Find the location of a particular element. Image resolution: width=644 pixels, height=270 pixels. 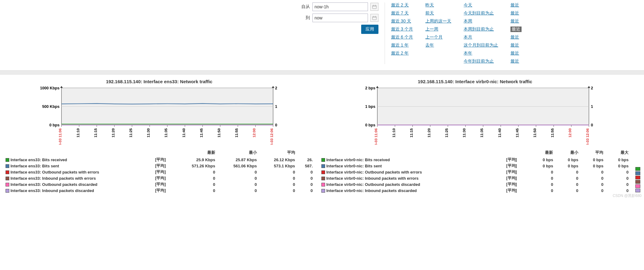

time-link: 上一周 is located at coordinates (438, 29).